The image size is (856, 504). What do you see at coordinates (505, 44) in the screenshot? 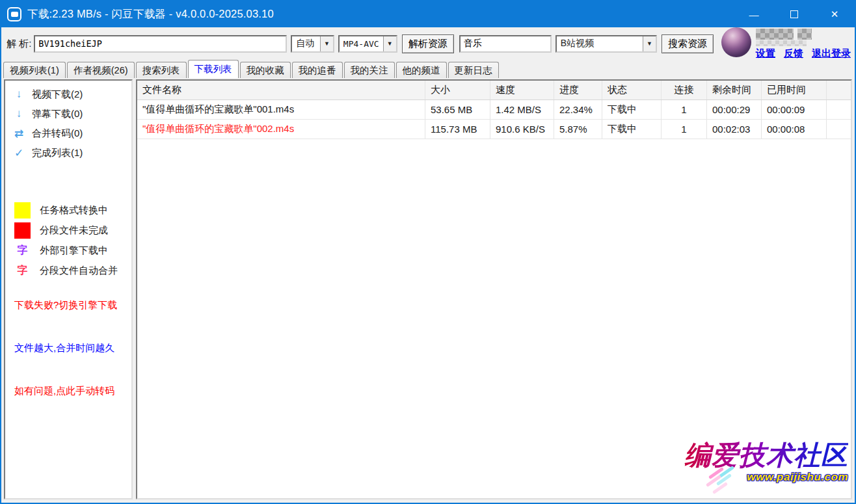
I see `search-keyword-input` at bounding box center [505, 44].